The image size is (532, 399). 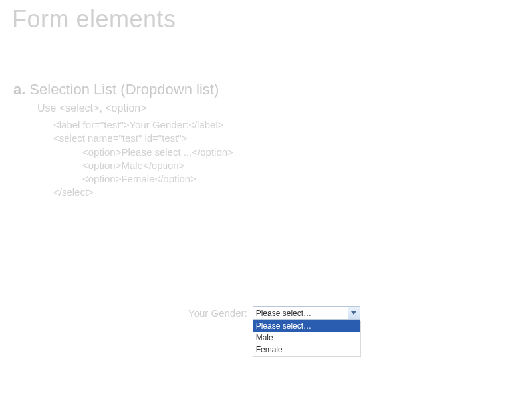 I want to click on code-line: <select name="test" id="test">, so click(x=287, y=138).